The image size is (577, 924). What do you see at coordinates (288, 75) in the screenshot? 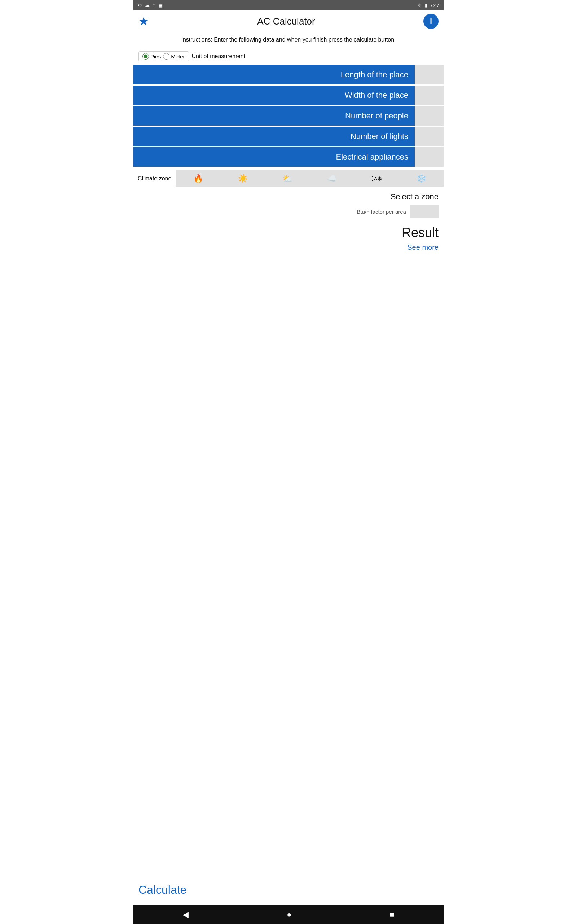
I see `length-row: Length of the place` at bounding box center [288, 75].